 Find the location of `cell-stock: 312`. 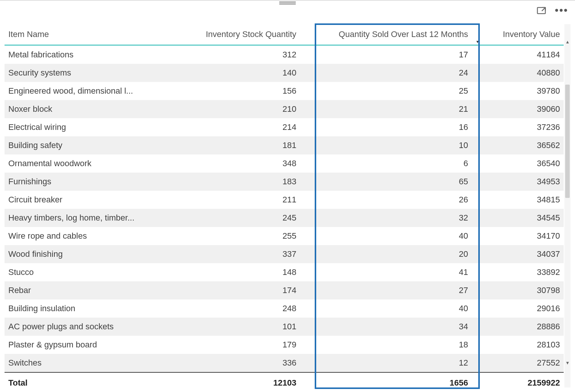

cell-stock: 312 is located at coordinates (244, 55).